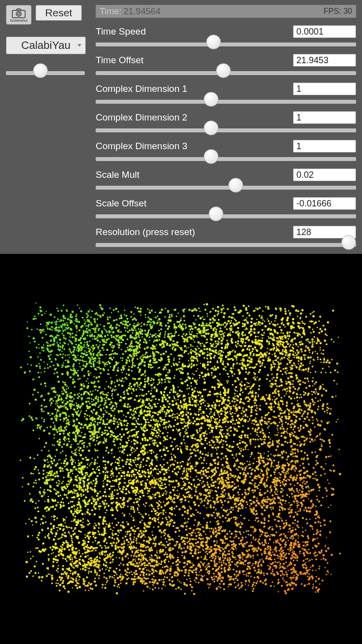  What do you see at coordinates (117, 175) in the screenshot?
I see `param-label: Scale Mult` at bounding box center [117, 175].